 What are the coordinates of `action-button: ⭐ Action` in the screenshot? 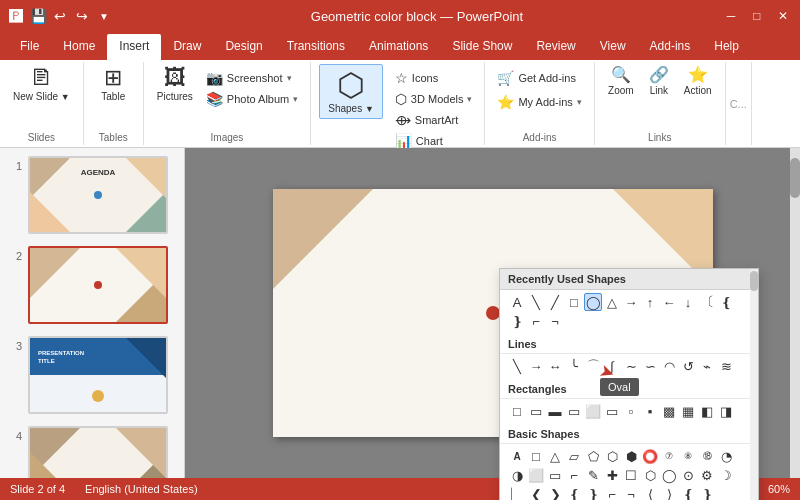 It's located at (698, 82).